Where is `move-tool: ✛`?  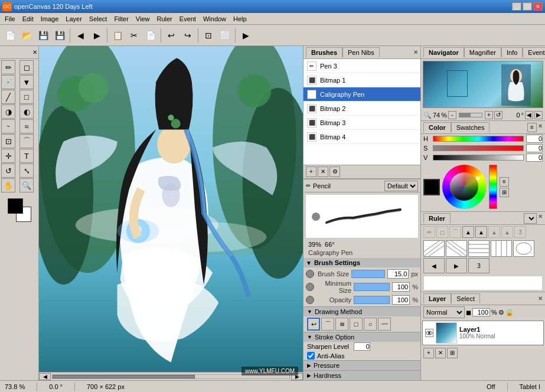
move-tool: ✛ is located at coordinates (8, 156).